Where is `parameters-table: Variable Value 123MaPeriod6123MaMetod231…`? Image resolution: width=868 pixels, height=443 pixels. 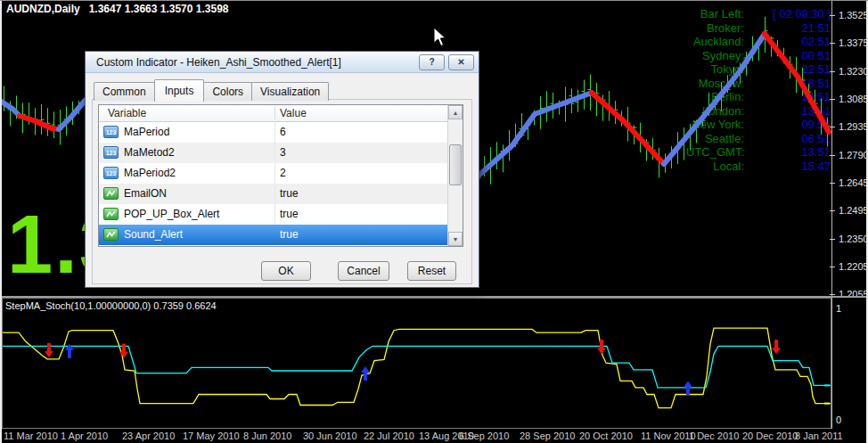
parameters-table: Variable Value 123MaPeriod6123MaMetod231… is located at coordinates (281, 176).